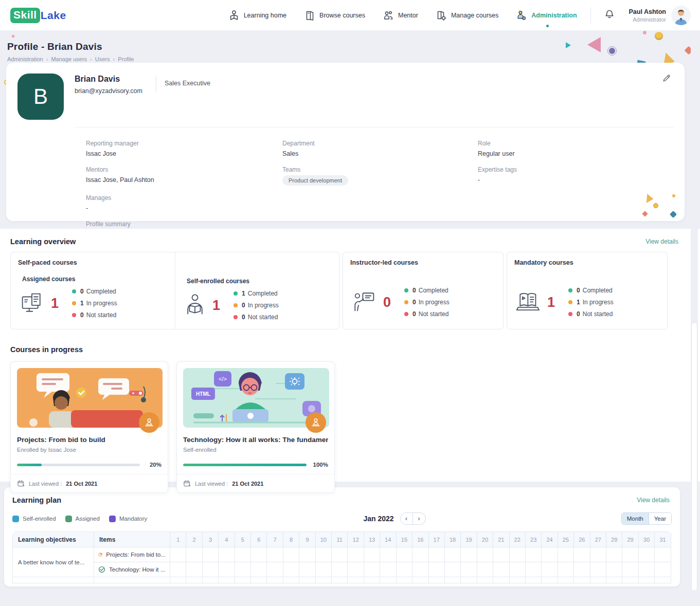 This screenshot has width=700, height=606. What do you see at coordinates (591, 302) in the screenshot?
I see `mandatory-courses-stats: 0Completed 1In progress 0Not started` at bounding box center [591, 302].